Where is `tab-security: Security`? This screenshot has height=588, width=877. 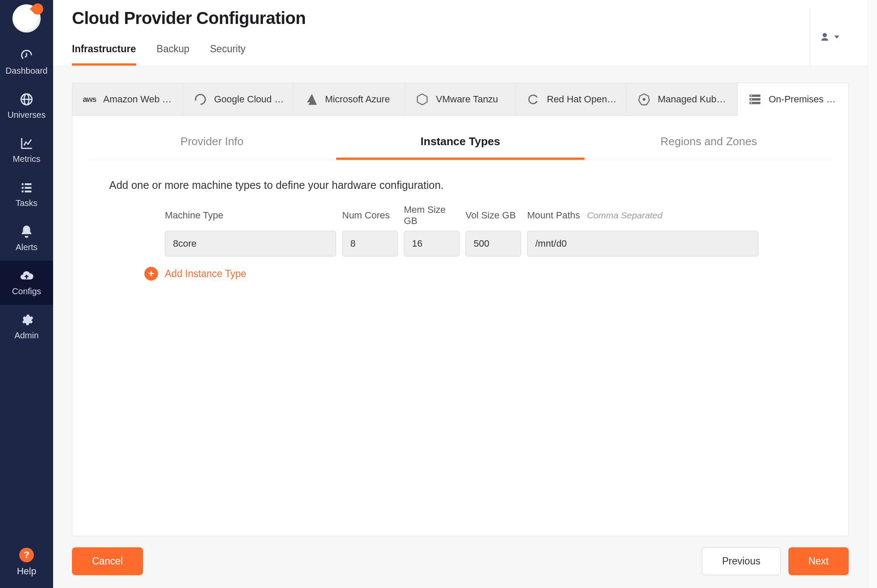 tab-security: Security is located at coordinates (228, 54).